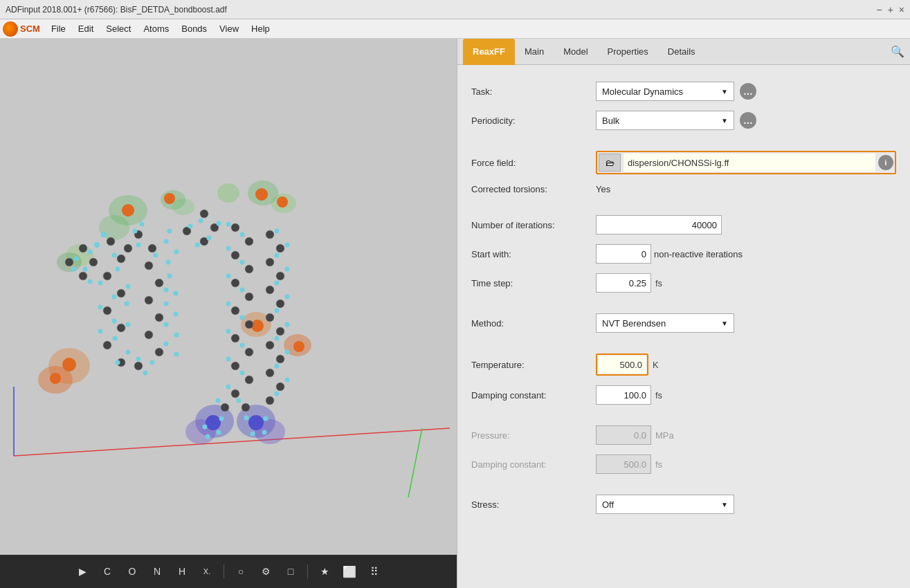  I want to click on method-row: Method: NVT Berendsen ▼, so click(684, 323).